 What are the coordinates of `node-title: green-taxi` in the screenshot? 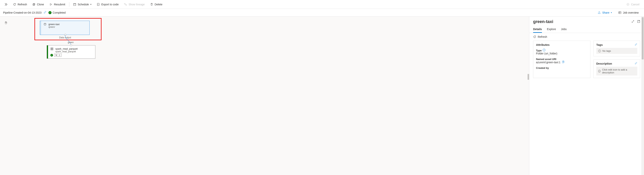 It's located at (54, 24).